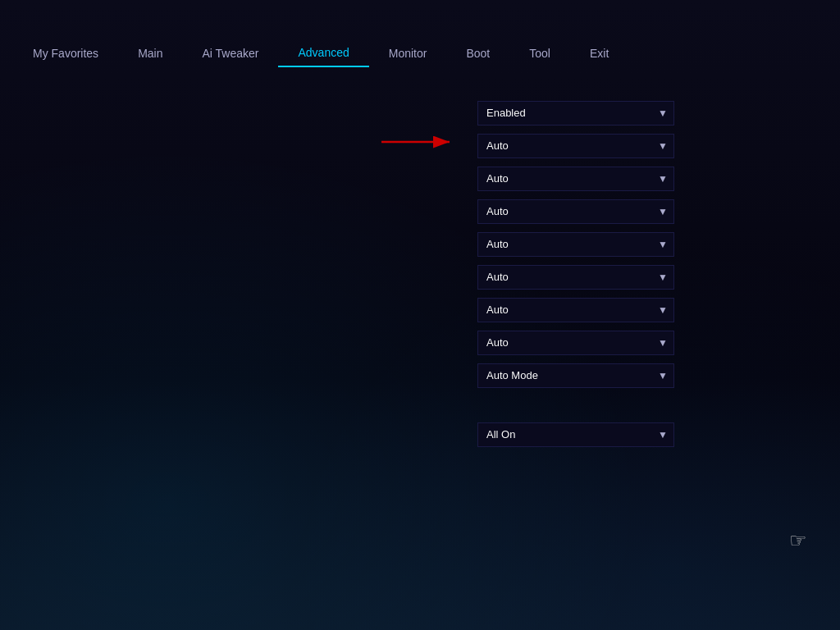 The image size is (840, 630). I want to click on setting-control-m2-1: AutoGen1Gen2Gen3Gen4 ▼, so click(576, 277).